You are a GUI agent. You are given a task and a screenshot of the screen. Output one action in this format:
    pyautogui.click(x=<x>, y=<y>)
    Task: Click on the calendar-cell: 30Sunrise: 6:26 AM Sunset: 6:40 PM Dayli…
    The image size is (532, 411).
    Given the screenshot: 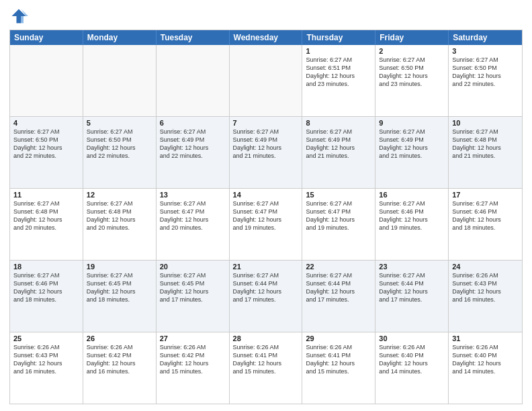 What is the action you would take?
    pyautogui.click(x=412, y=368)
    